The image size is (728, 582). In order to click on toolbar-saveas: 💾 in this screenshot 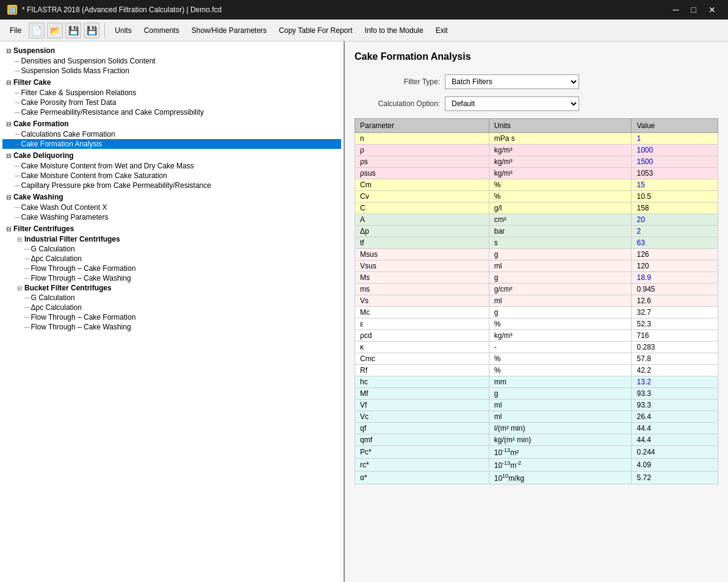, I will do `click(92, 31)`.